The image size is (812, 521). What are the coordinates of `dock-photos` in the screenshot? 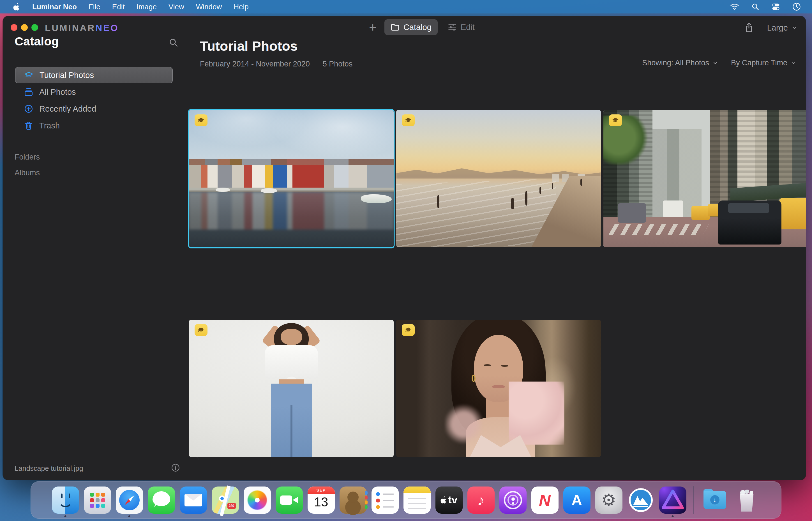 It's located at (257, 500).